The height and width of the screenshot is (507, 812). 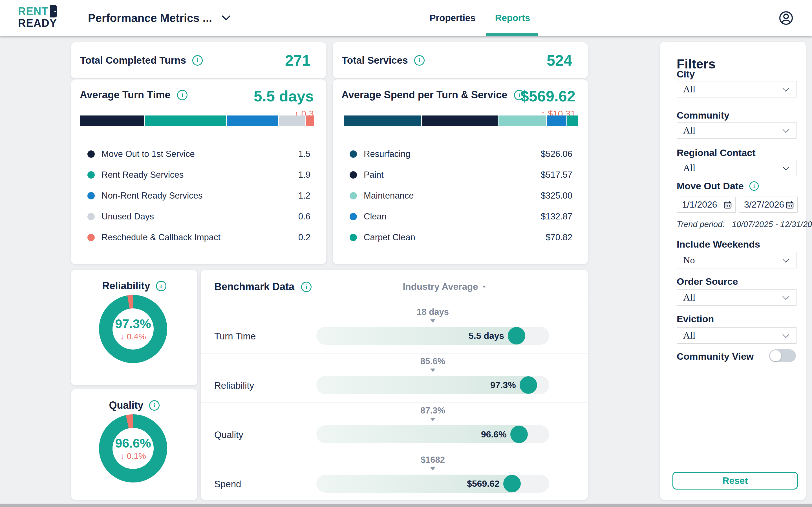 What do you see at coordinates (38, 23) in the screenshot?
I see `logo-text-ready: READY` at bounding box center [38, 23].